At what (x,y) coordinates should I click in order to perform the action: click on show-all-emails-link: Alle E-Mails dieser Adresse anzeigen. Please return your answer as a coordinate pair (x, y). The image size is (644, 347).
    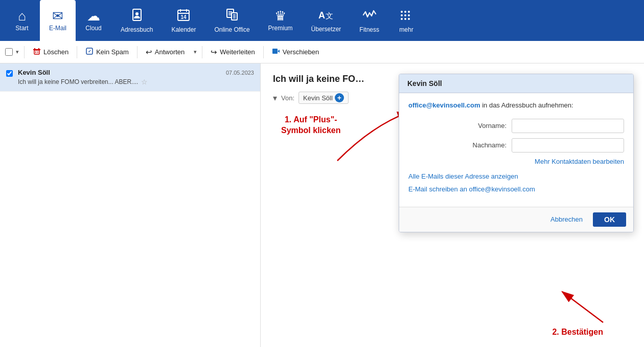
    Looking at the image, I should click on (516, 177).